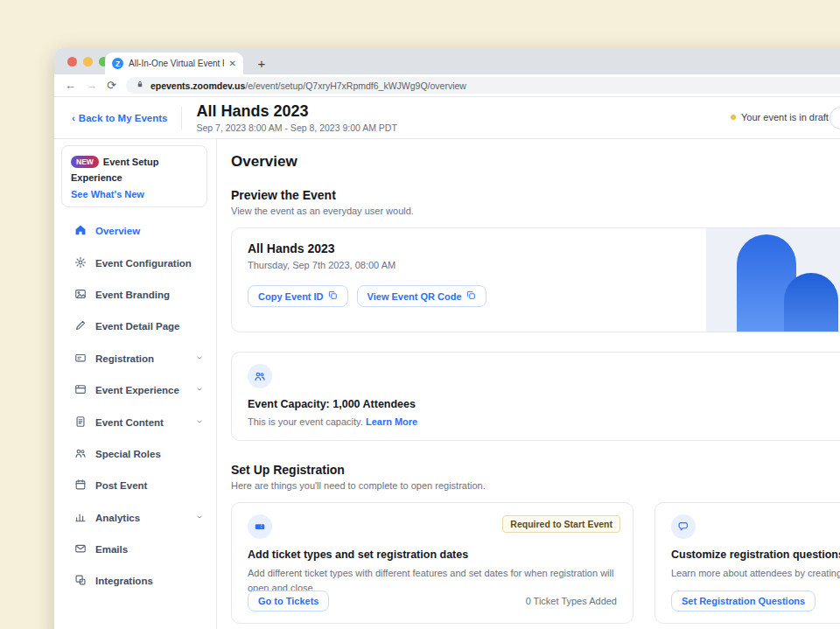 Image resolution: width=840 pixels, height=629 pixels. I want to click on preview-event-date: Thursday, Sep 7th 2023, 08:00 AM, so click(544, 265).